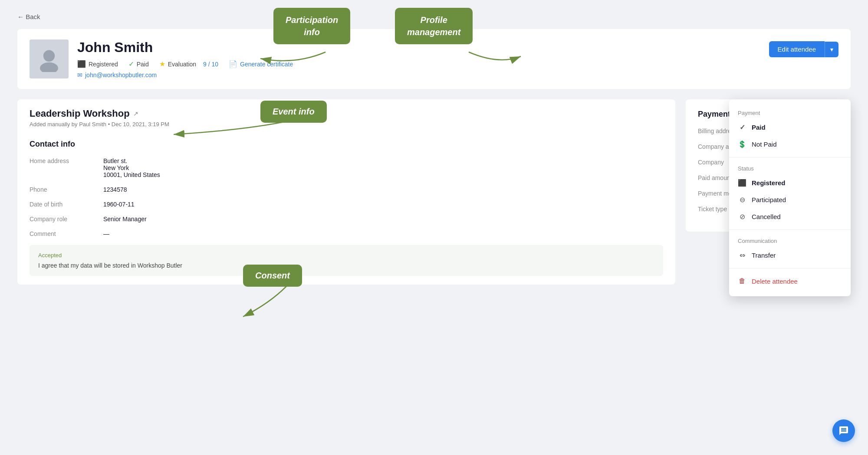 The width and height of the screenshot is (868, 455). What do you see at coordinates (844, 431) in the screenshot?
I see `chat-bubble` at bounding box center [844, 431].